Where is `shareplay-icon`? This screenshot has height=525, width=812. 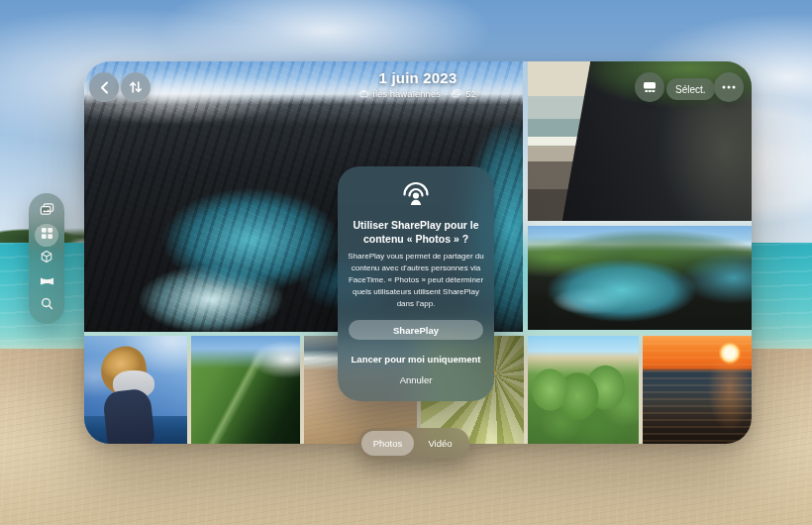
shareplay-icon is located at coordinates (416, 195).